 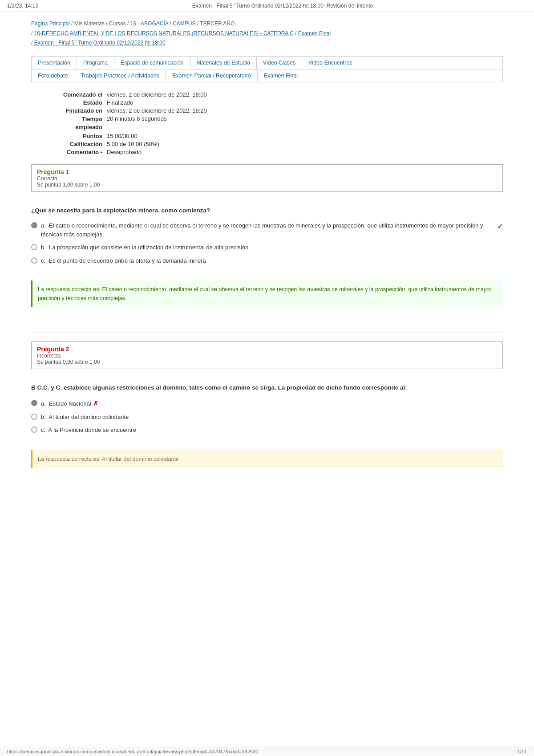 I want to click on nav-tabs-container: Presentación Programa Espacio de comunic…, so click(x=267, y=69).